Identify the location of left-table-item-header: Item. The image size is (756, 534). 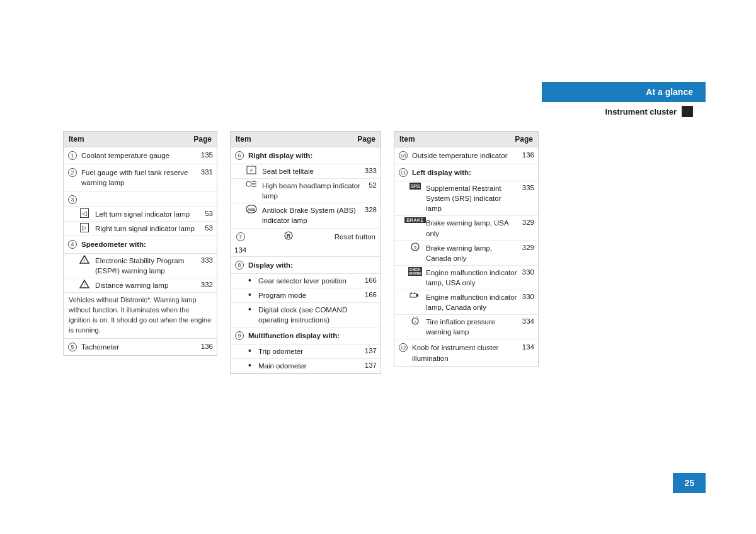
(131, 139).